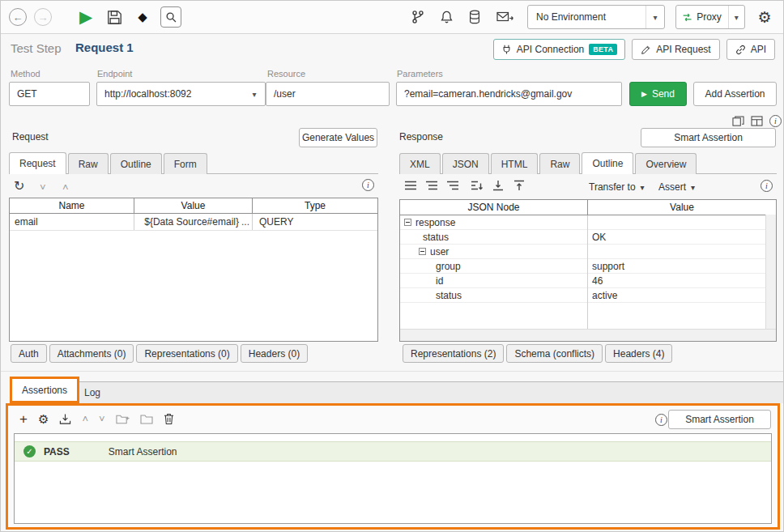 Image resolution: width=784 pixels, height=532 pixels. I want to click on resource-field: /user, so click(327, 94).